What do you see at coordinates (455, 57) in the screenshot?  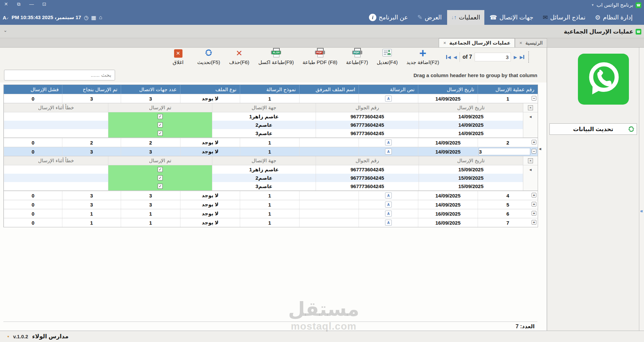 I see `previous-record-button: ◀` at bounding box center [455, 57].